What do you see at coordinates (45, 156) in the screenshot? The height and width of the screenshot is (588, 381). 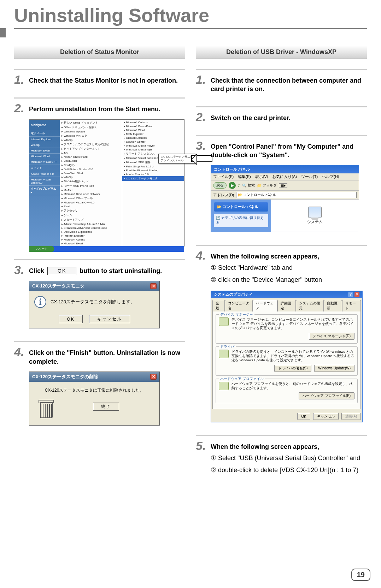 I see `start-pinned-item: Microsoft Word` at bounding box center [45, 156].